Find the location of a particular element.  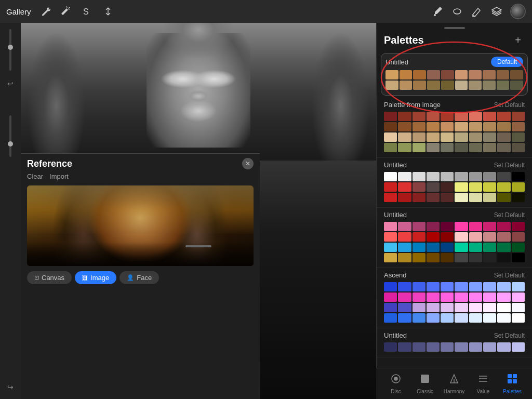

tab-image: 🖼 Image is located at coordinates (96, 277).